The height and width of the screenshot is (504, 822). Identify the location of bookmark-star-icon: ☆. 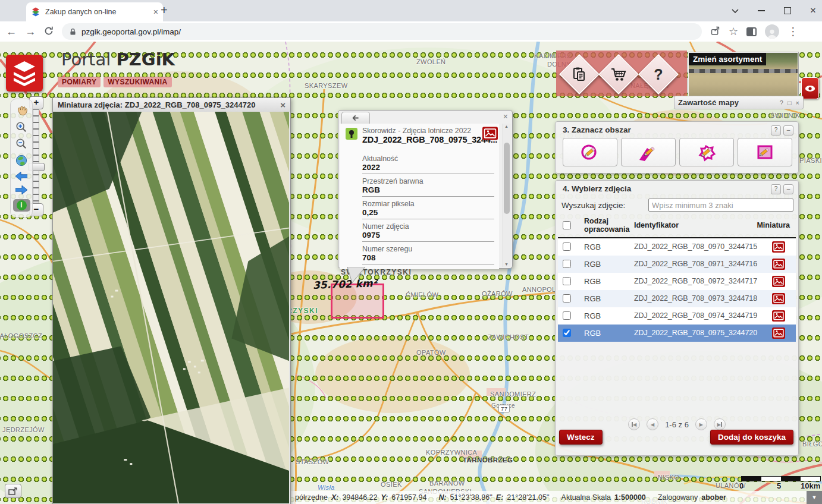
(733, 32).